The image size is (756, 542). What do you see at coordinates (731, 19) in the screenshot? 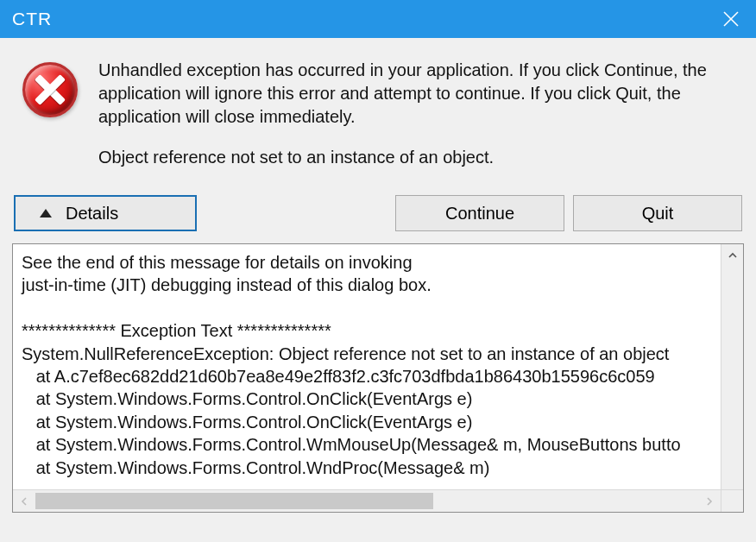
I see `close-icon` at bounding box center [731, 19].